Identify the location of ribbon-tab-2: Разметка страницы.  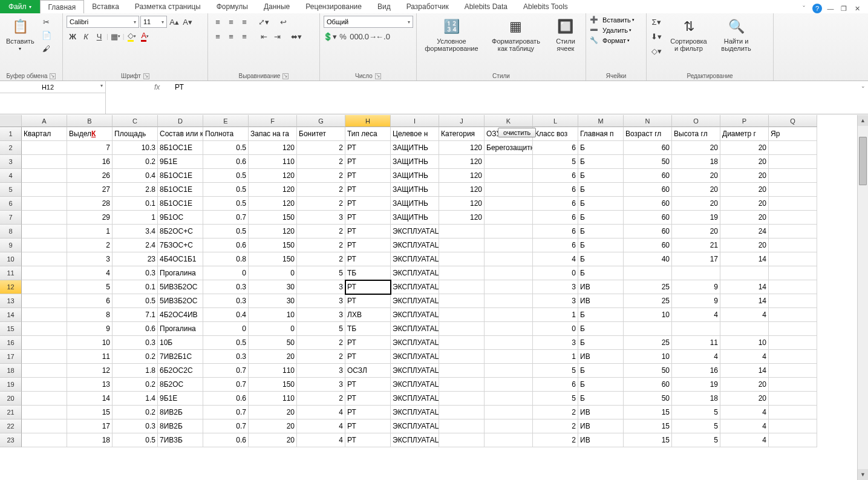
(168, 7).